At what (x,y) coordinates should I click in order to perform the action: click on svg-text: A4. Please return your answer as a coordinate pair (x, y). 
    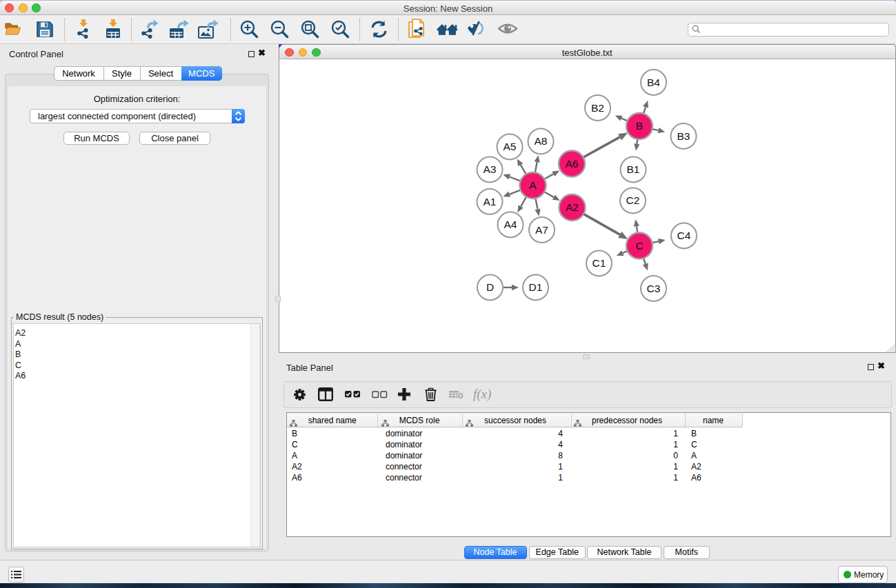
    Looking at the image, I should click on (510, 225).